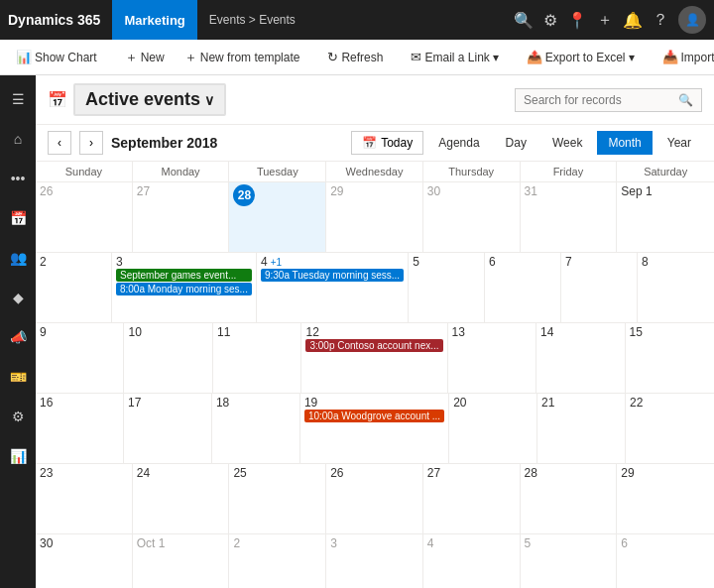 This screenshot has height=588, width=714. Describe the element at coordinates (256, 428) in the screenshot. I see `day-sep-18: 18` at that location.